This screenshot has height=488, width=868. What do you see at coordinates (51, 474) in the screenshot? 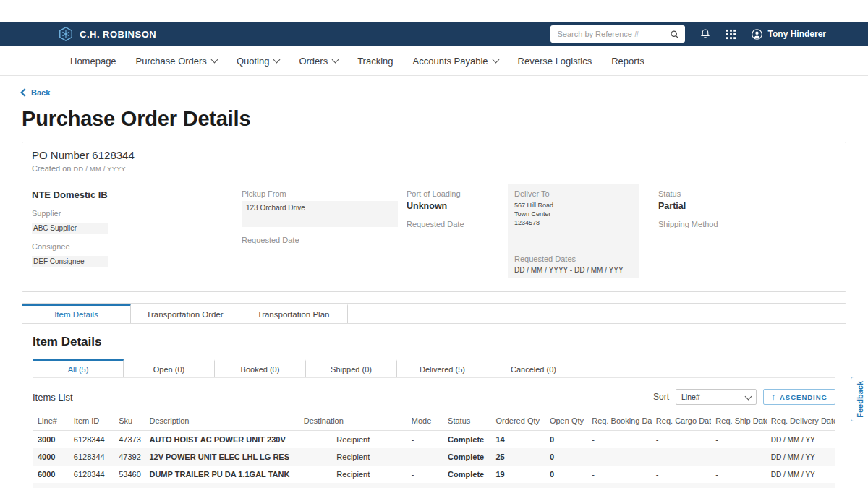
I see `cell-line-: 6000` at bounding box center [51, 474].